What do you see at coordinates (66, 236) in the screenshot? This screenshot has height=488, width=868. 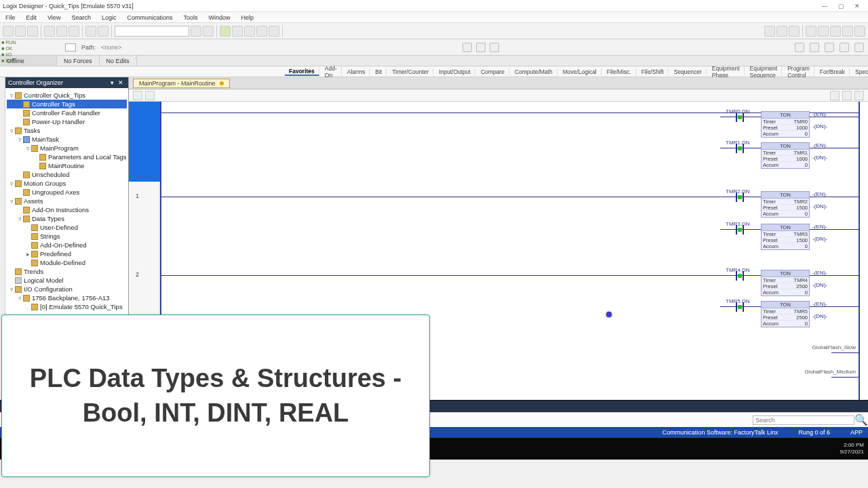 I see `tree-node-strings: Strings` at bounding box center [66, 236].